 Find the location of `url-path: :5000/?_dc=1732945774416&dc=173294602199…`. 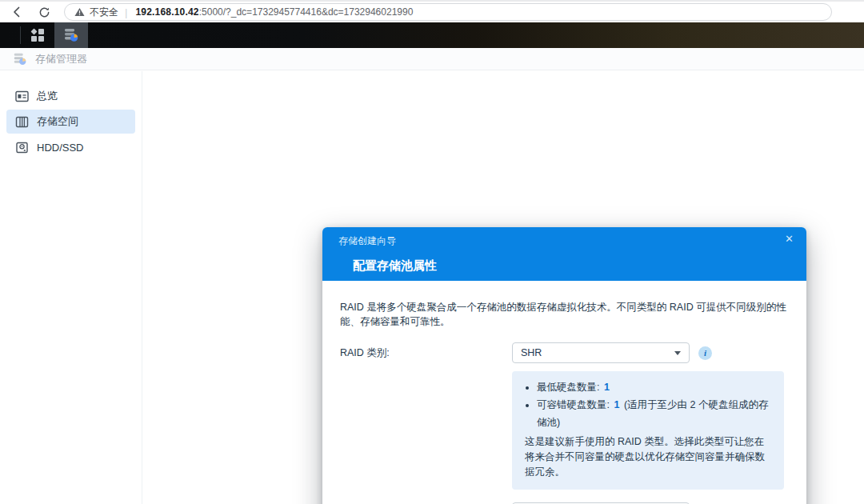

url-path: :5000/?_dc=1732945774416&dc=173294602199… is located at coordinates (306, 12).